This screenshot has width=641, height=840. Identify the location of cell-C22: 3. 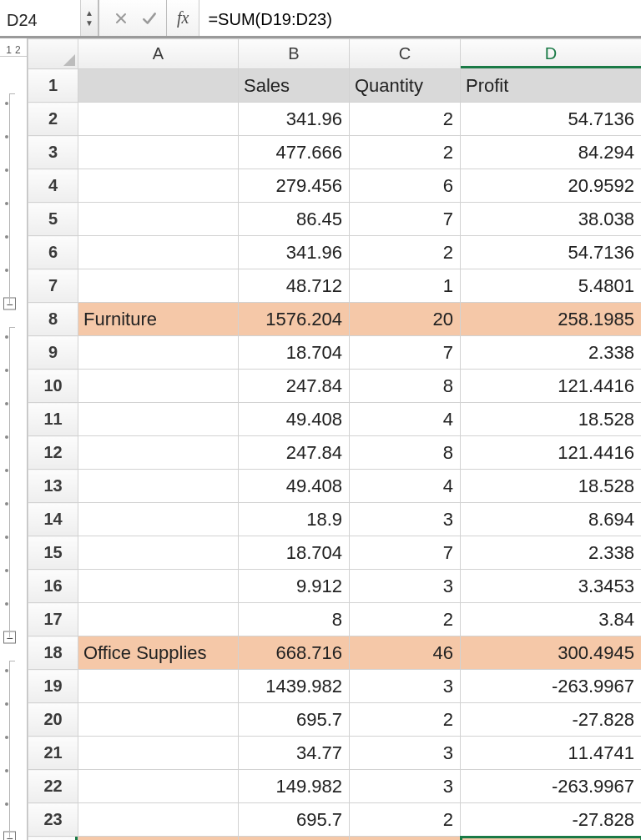
(406, 787).